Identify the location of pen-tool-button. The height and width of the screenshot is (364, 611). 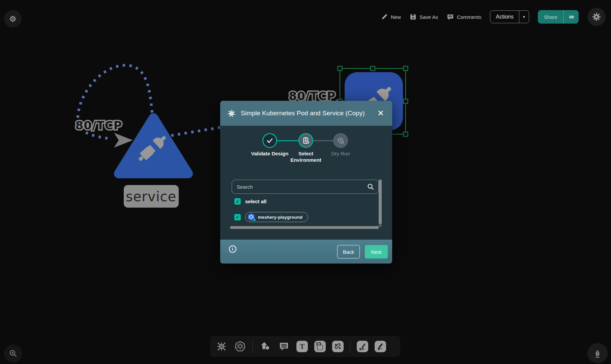
(598, 353).